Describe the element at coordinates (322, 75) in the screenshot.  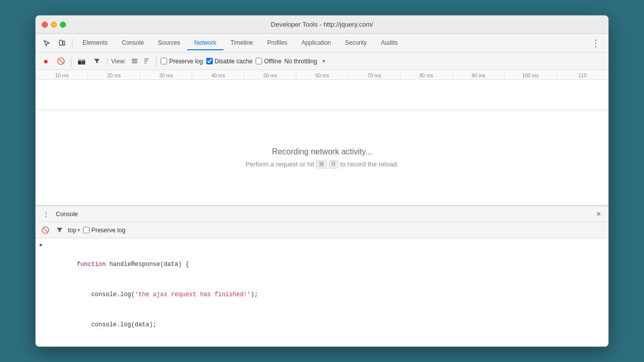
I see `ruler-mark-5: 60 ms` at that location.